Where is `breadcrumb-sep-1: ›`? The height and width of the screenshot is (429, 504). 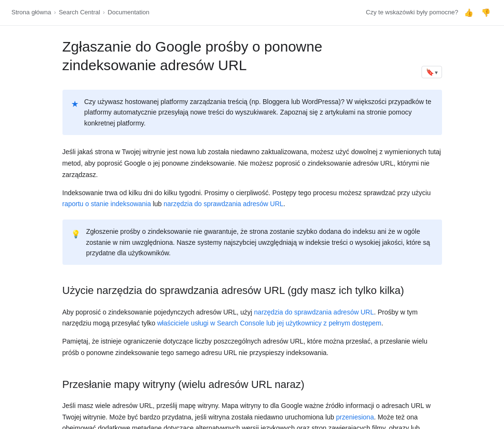 breadcrumb-sep-1: › is located at coordinates (55, 12).